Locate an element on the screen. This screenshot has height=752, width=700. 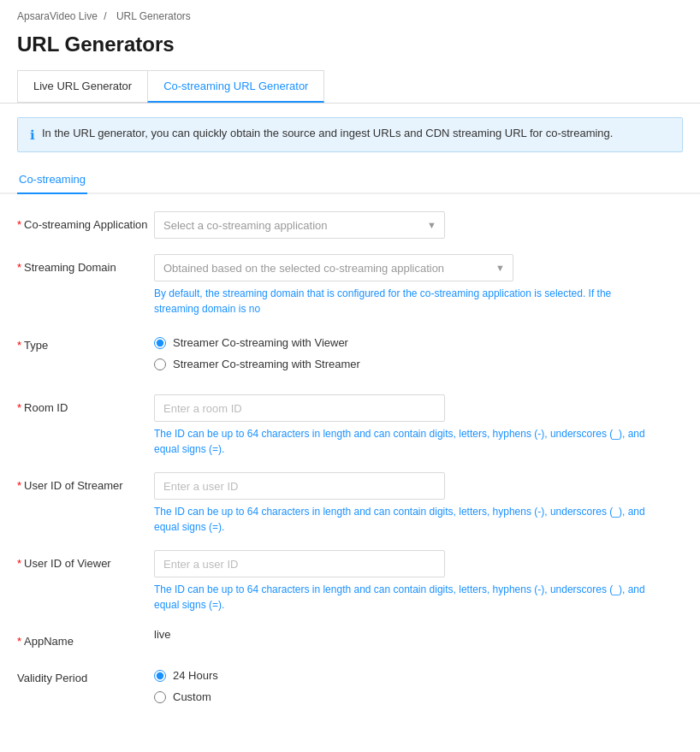
field-costreaming-app: Select a co-streaming application ▼ is located at coordinates (402, 225).